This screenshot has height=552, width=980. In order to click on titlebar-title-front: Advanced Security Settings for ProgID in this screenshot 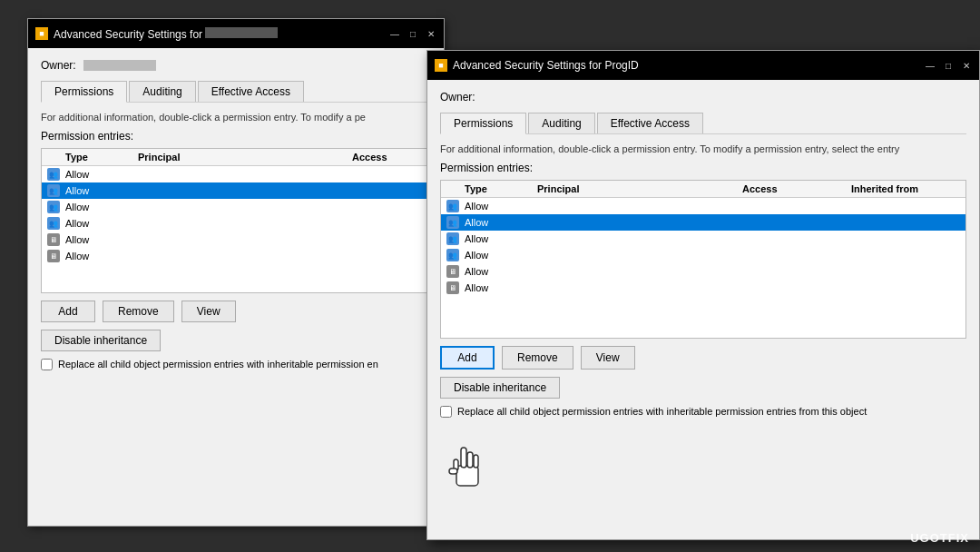, I will do `click(546, 65)`.